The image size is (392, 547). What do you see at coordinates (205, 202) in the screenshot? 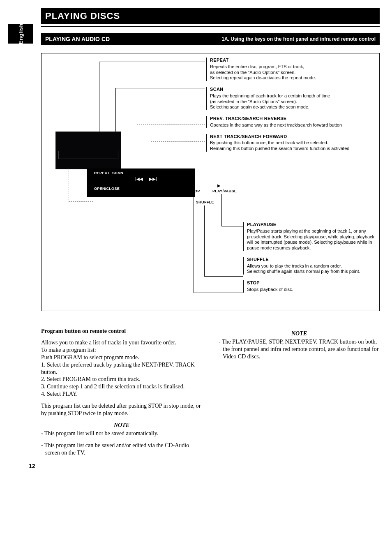
I see `panel-label-shuffle: SHUFFLE` at bounding box center [205, 202].